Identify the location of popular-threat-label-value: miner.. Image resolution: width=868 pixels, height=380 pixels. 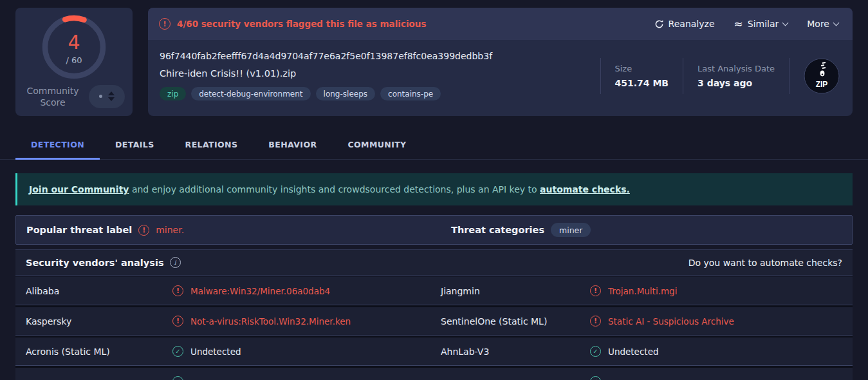
(170, 230).